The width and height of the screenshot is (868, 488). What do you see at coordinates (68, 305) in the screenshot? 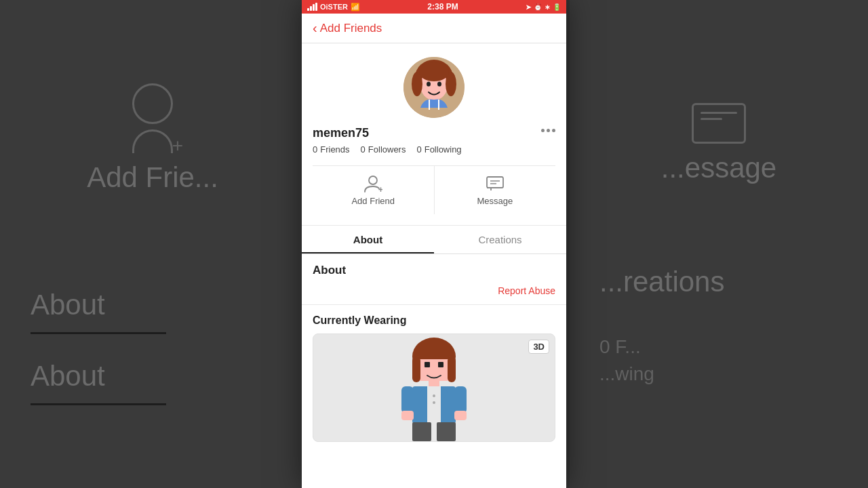
I see `bg-label-about: About` at bounding box center [68, 305].